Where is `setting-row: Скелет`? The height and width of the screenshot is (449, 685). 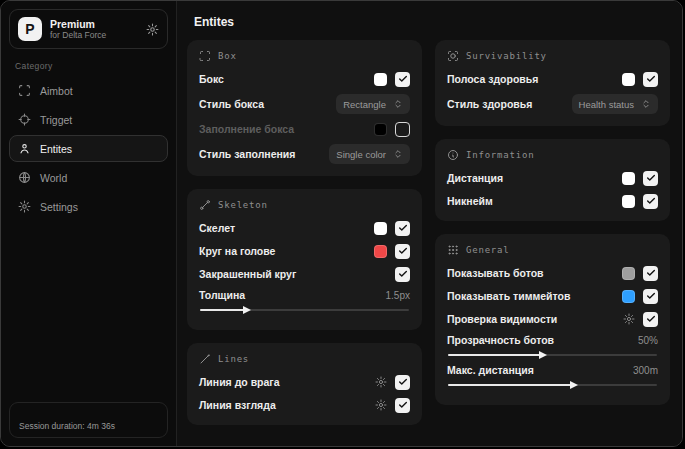 setting-row: Скелет is located at coordinates (304, 228).